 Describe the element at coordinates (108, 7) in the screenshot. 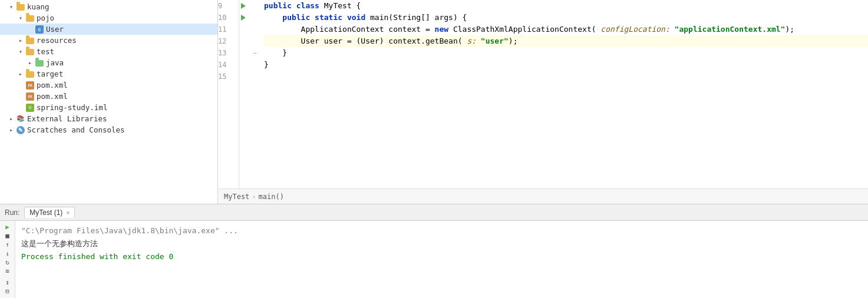

I see `tree-item-kuang: kuang` at that location.